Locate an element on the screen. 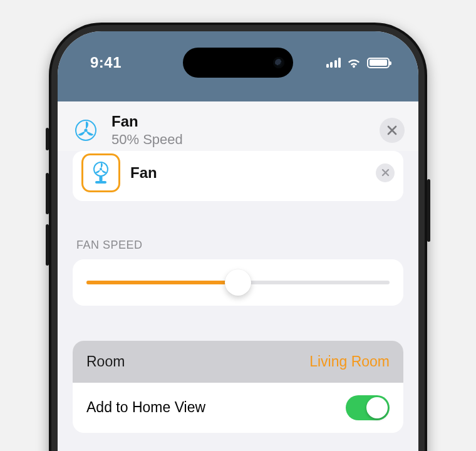 This screenshot has height=451, width=476. fan-speed-section-label: FAN SPEED is located at coordinates (238, 246).